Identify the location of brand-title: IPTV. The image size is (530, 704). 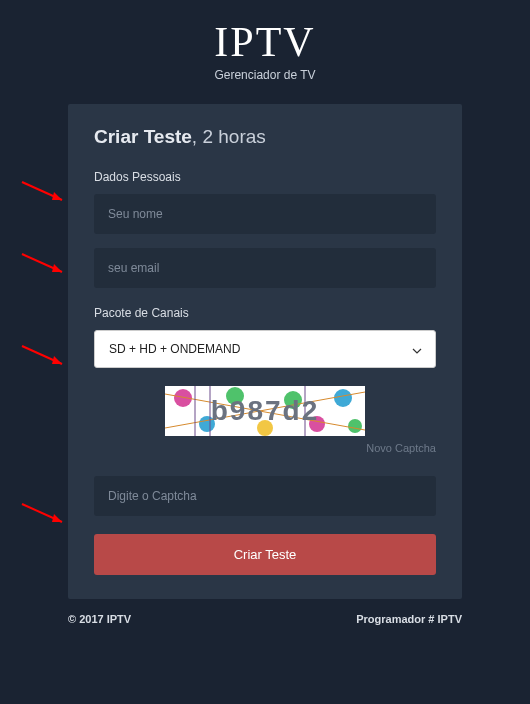
(265, 42).